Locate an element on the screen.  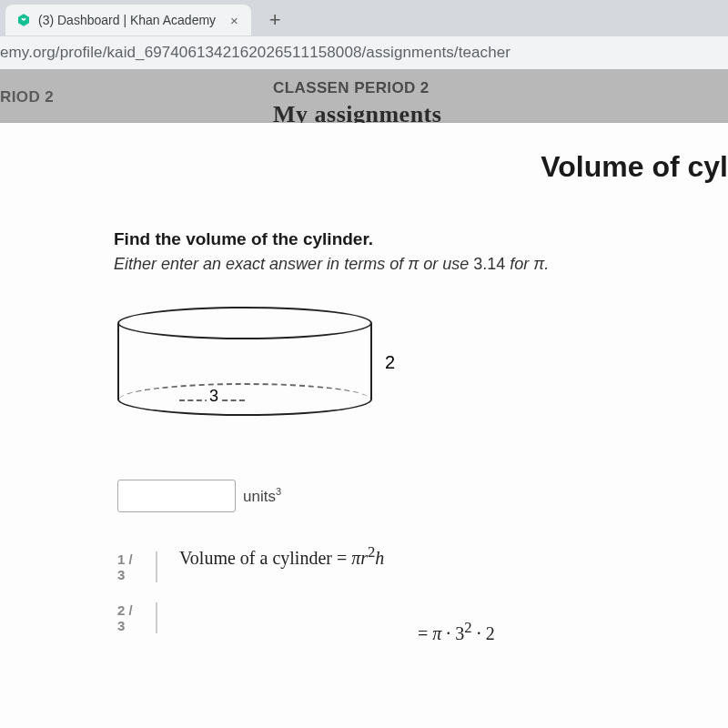
close-icon: × is located at coordinates (235, 20).